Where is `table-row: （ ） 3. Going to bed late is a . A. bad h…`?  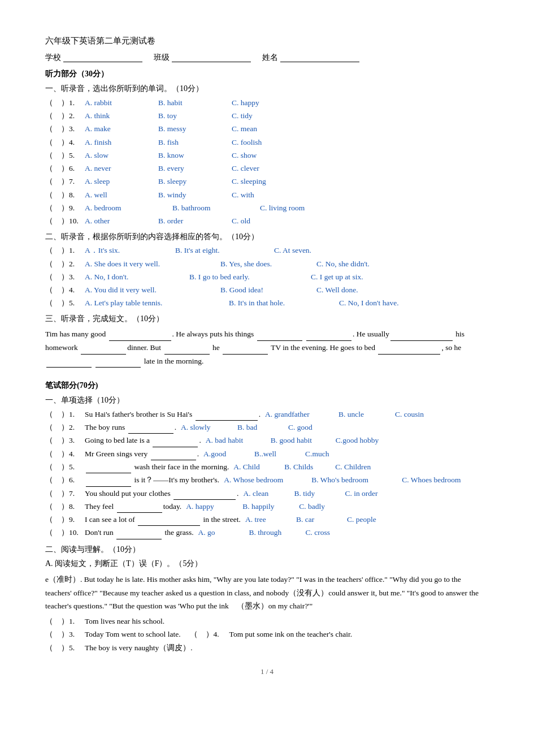 table-row: （ ） 3. Going to bed late is a . A. bad h… is located at coordinates (267, 440).